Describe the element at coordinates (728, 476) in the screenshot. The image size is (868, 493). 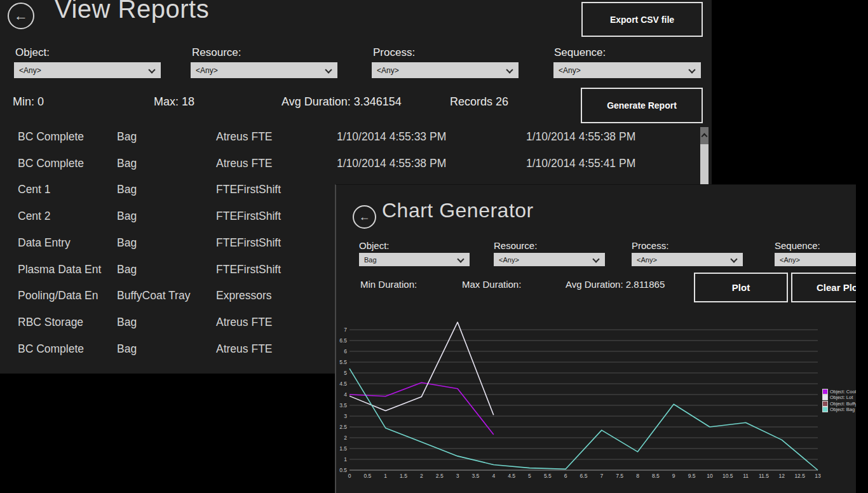
I see `svg-text: 10.5` at that location.